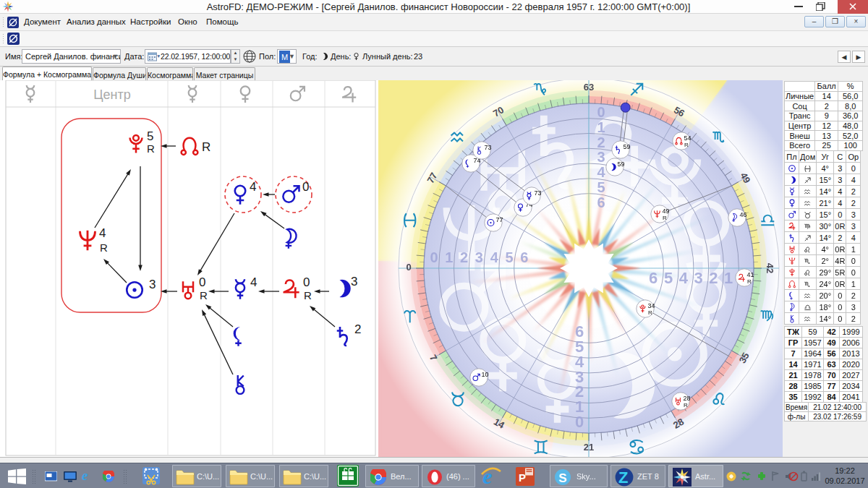 The height and width of the screenshot is (488, 868). Describe the element at coordinates (624, 477) in the screenshot. I see `svg-text: Z` at that location.